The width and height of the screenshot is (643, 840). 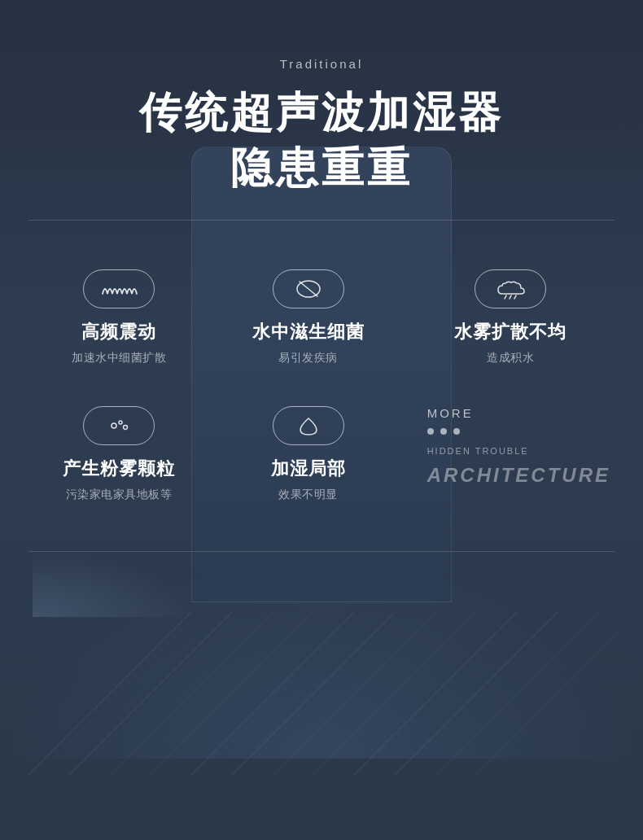 I want to click on more-dots, so click(x=444, y=431).